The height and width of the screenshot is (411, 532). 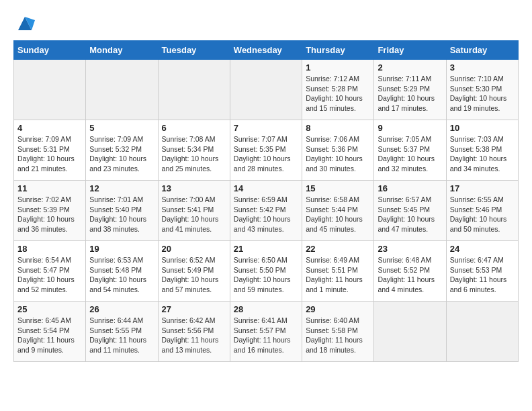 I want to click on day-number: 20, so click(x=194, y=248).